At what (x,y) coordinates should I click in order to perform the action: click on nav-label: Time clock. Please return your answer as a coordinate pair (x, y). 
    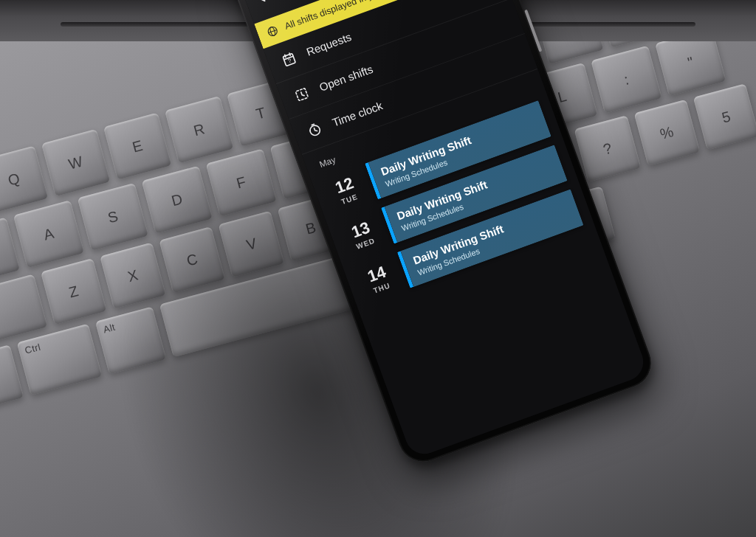
    Looking at the image, I should click on (357, 114).